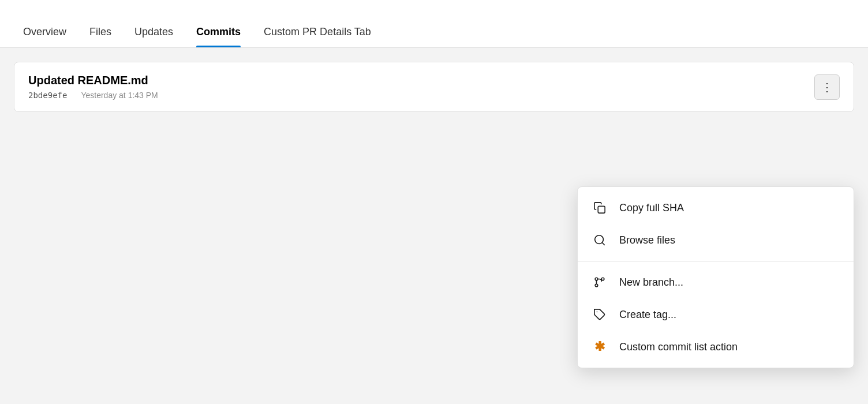 This screenshot has width=868, height=404. Describe the element at coordinates (434, 87) in the screenshot. I see `commit-card: Updated README.md 2bde9efe Yesterday at …` at that location.